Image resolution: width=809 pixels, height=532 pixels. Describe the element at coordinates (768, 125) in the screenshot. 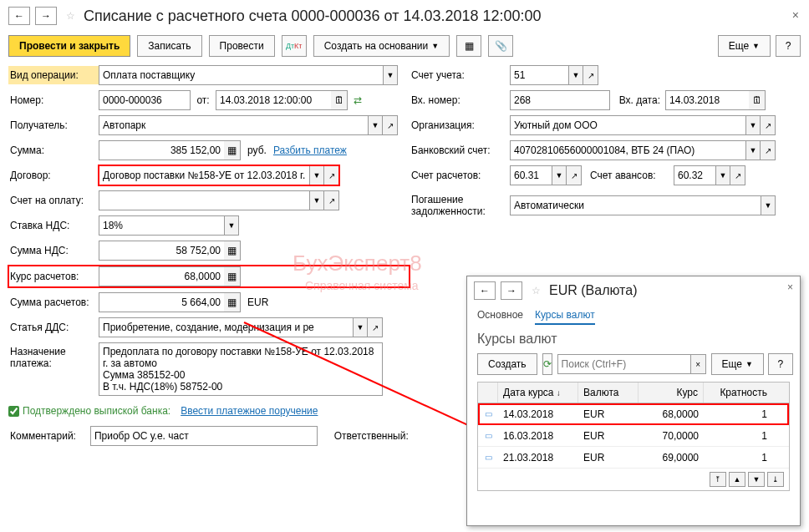

I see `org-open-icon: ↗` at that location.